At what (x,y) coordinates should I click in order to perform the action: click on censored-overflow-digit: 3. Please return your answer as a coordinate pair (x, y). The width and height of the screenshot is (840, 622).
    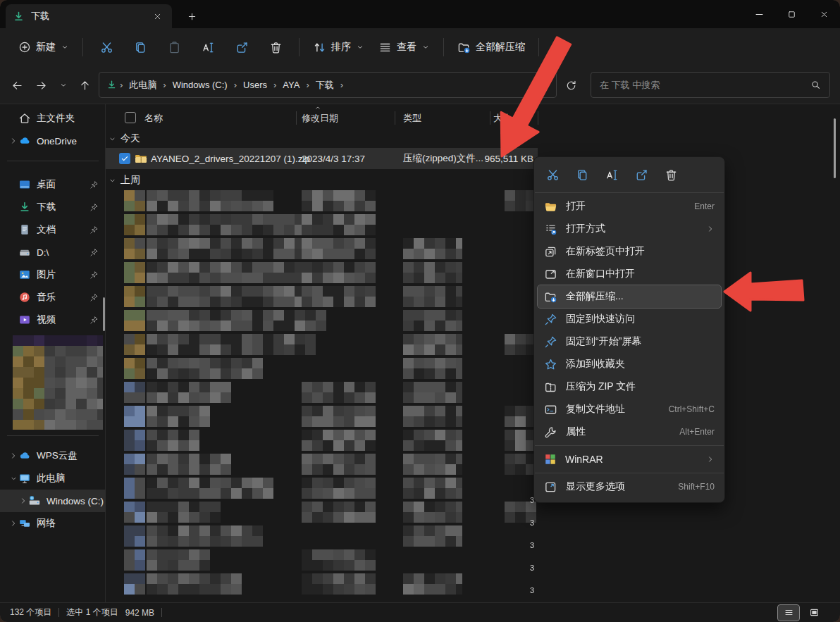
    Looking at the image, I should click on (534, 568).